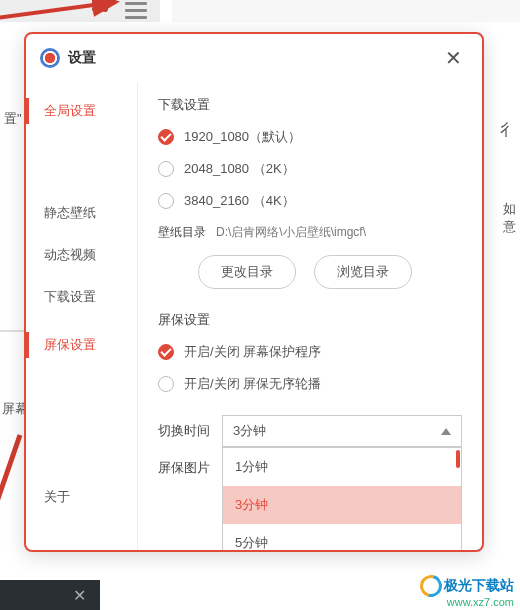 This screenshot has height=610, width=520. What do you see at coordinates (342, 498) in the screenshot?
I see `interval-dropdown: 1分钟 3分钟 5分钟 10分钟` at bounding box center [342, 498].